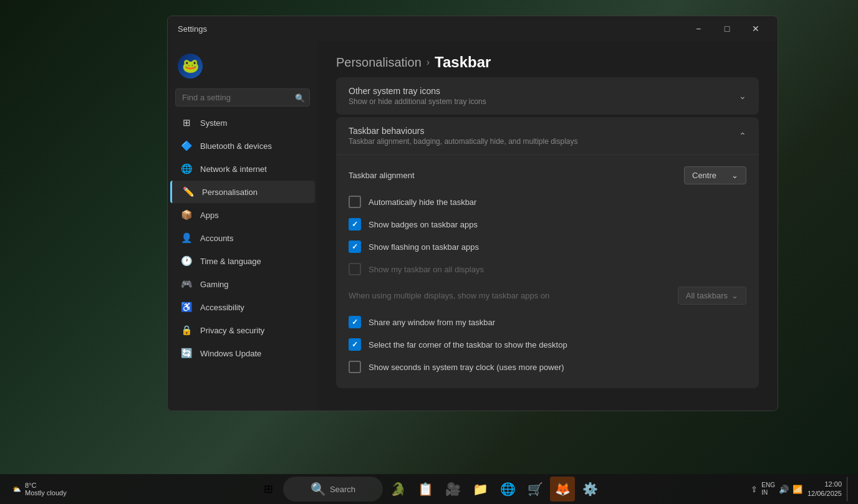  What do you see at coordinates (849, 489) in the screenshot?
I see `show-desktop-button` at bounding box center [849, 489].